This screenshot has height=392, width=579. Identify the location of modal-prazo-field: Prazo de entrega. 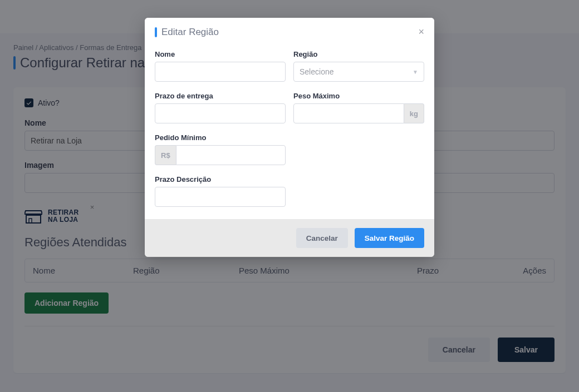
(220, 108).